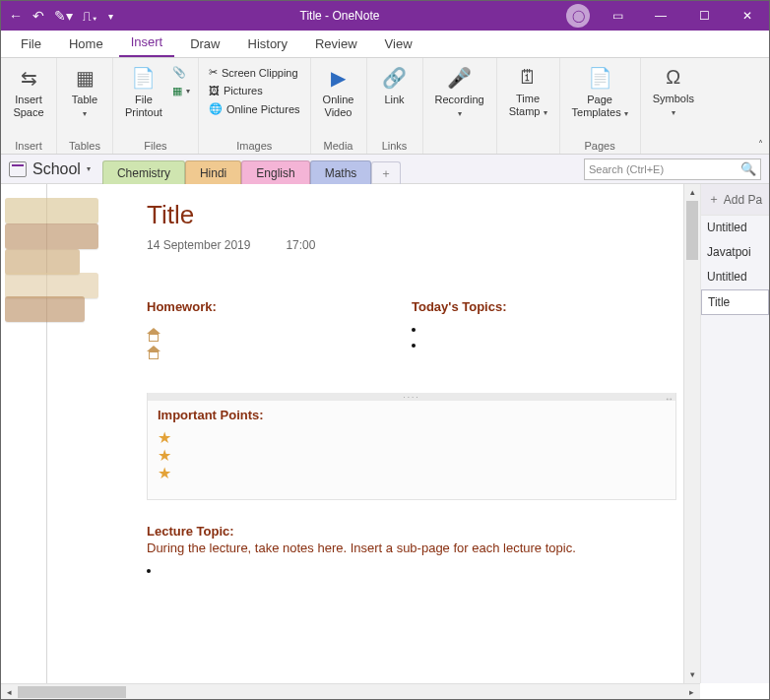 Image resolution: width=770 pixels, height=700 pixels. I want to click on todays-topics-heading: Today's Topics:, so click(544, 307).